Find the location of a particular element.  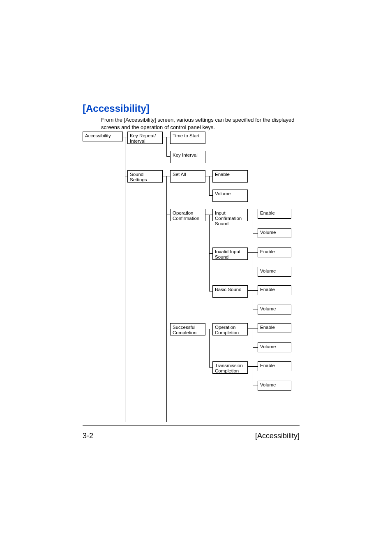

node-enable-opcomp: Enable is located at coordinates (274, 328).